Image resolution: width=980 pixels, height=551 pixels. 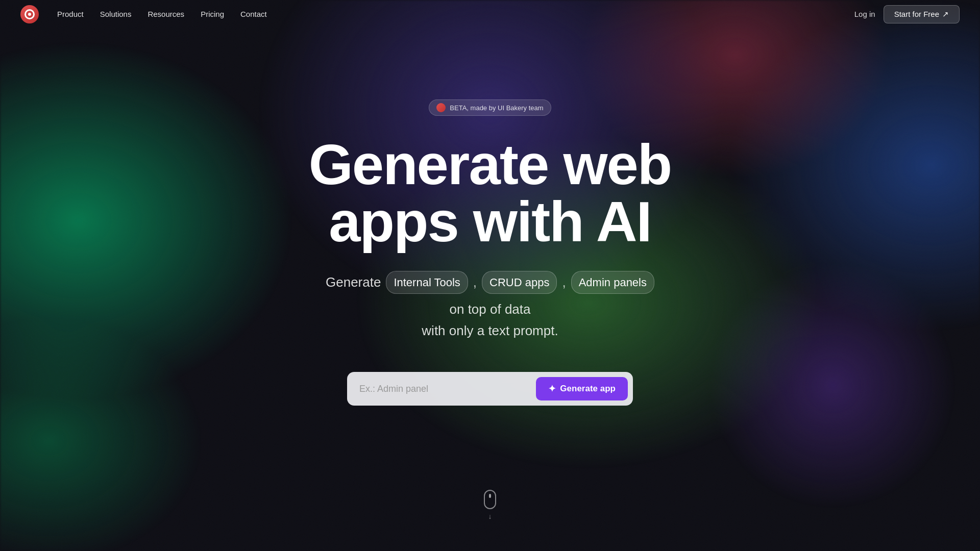 I want to click on generate-label: Generate app, so click(x=588, y=389).